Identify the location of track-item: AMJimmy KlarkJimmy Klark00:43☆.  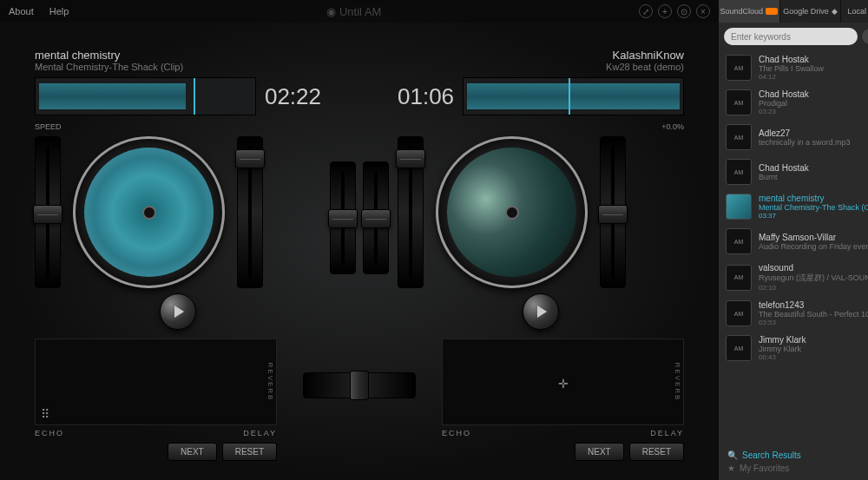
(793, 348).